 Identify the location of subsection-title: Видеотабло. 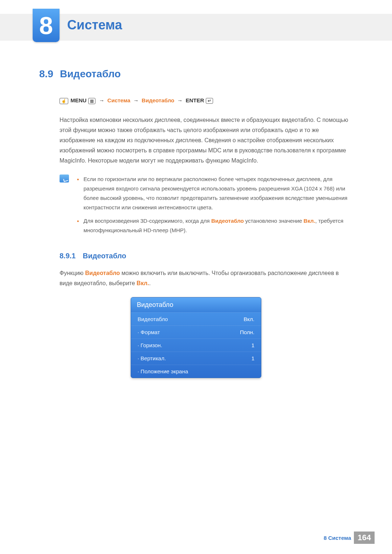
(105, 256).